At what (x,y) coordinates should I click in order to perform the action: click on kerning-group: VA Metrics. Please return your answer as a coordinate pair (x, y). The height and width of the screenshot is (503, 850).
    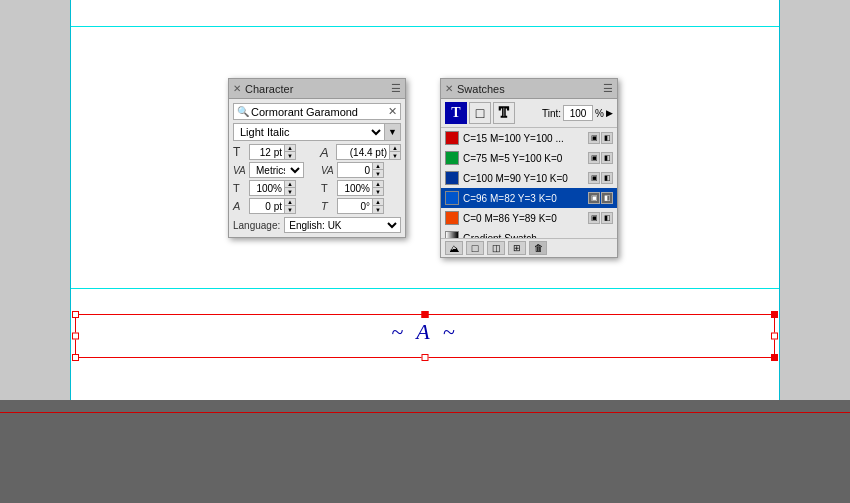
    Looking at the image, I should click on (273, 170).